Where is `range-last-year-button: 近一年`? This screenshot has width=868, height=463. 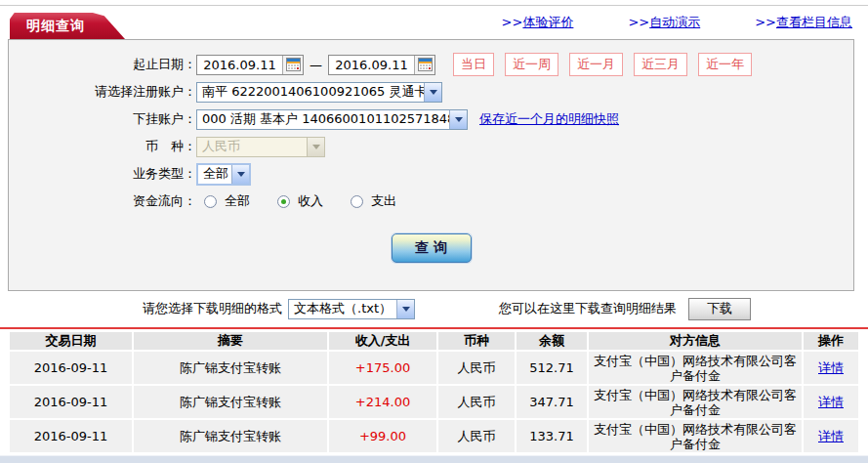 range-last-year-button: 近一年 is located at coordinates (724, 64).